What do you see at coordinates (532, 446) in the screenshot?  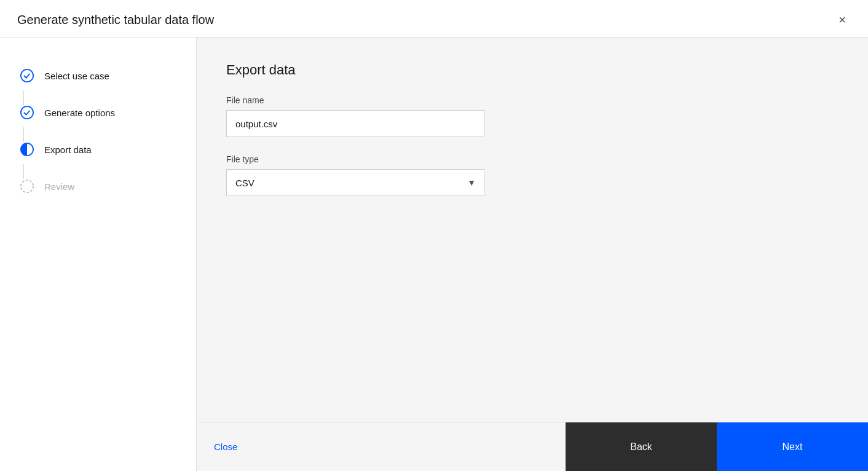 I see `footer: Close Back Next` at bounding box center [532, 446].